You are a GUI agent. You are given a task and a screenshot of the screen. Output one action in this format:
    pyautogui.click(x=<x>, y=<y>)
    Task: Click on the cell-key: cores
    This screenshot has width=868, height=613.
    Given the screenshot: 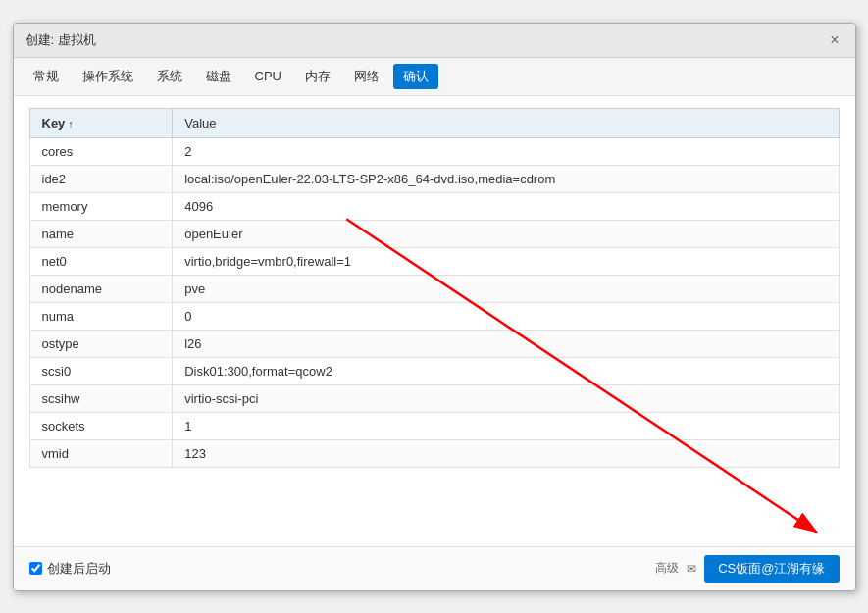 What is the action you would take?
    pyautogui.click(x=101, y=151)
    